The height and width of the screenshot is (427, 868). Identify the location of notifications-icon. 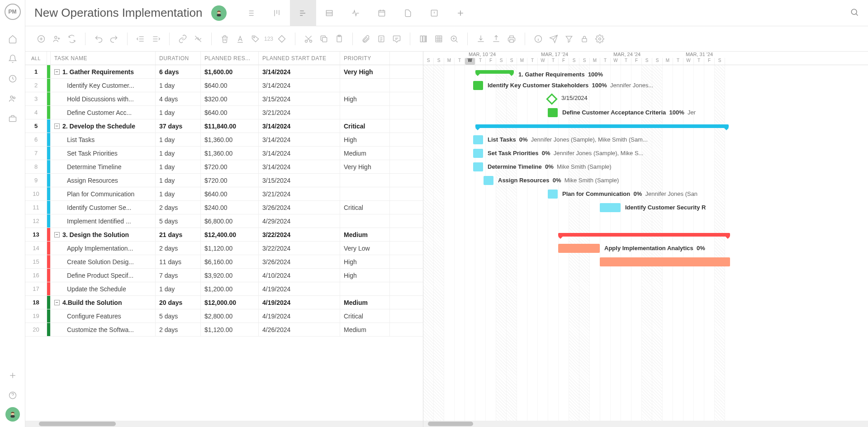
(13, 59).